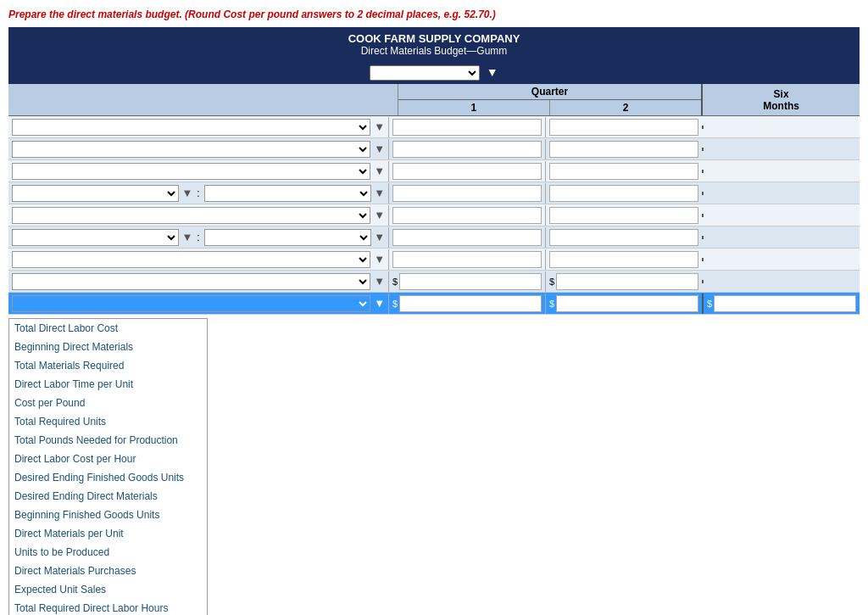 This screenshot has width=868, height=615. Describe the element at coordinates (108, 347) in the screenshot. I see `dropdown-item-1: Beginning Direct Materials` at that location.